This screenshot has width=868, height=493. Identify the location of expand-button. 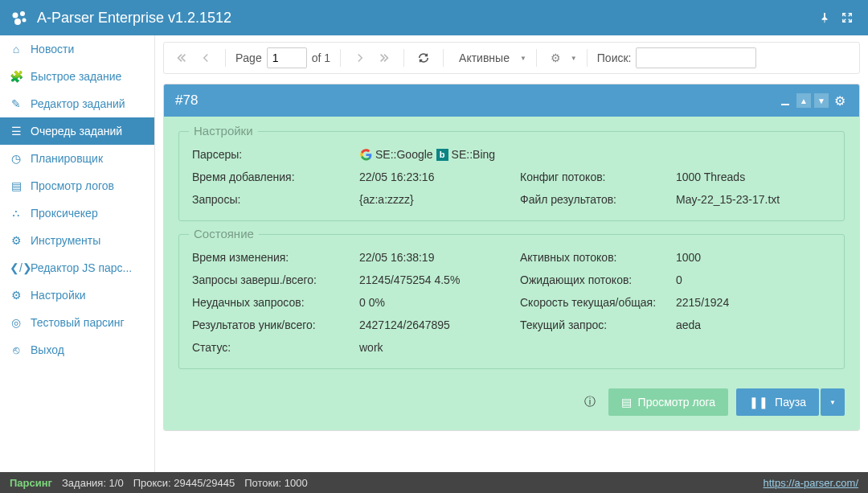
(847, 18).